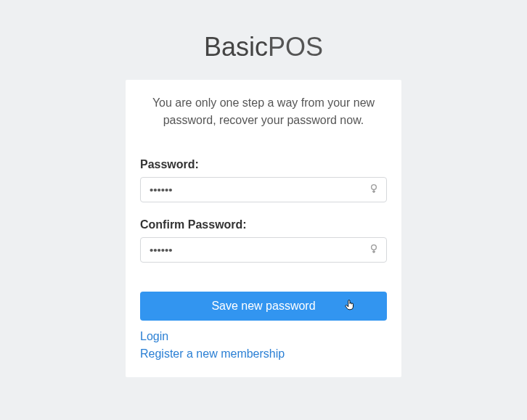  Describe the element at coordinates (264, 250) in the screenshot. I see `confirm-password-input` at that location.